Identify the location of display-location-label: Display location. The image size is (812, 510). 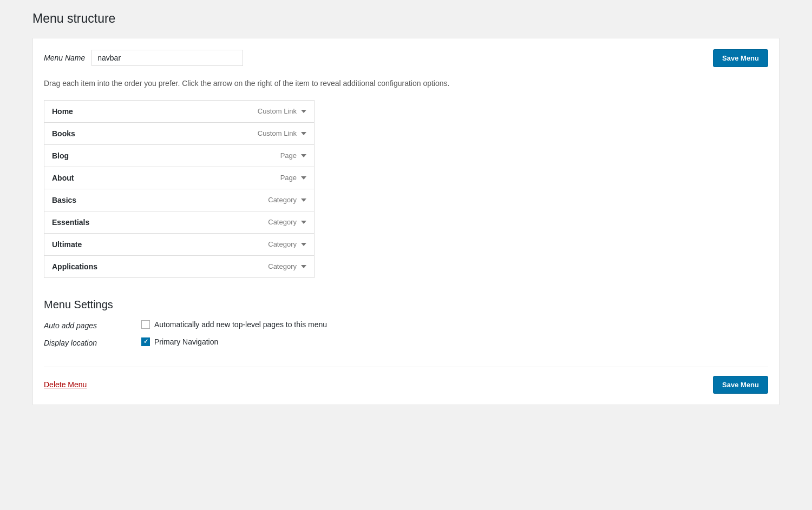
(84, 342).